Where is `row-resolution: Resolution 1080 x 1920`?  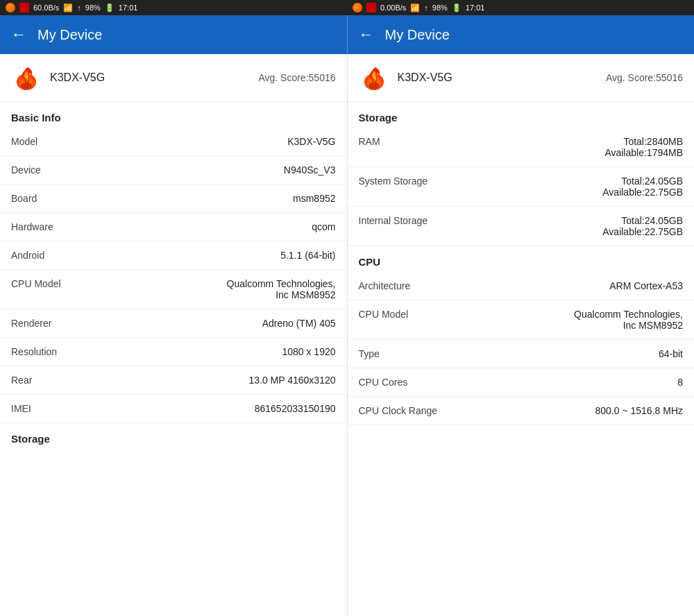 row-resolution: Resolution 1080 x 1920 is located at coordinates (174, 352).